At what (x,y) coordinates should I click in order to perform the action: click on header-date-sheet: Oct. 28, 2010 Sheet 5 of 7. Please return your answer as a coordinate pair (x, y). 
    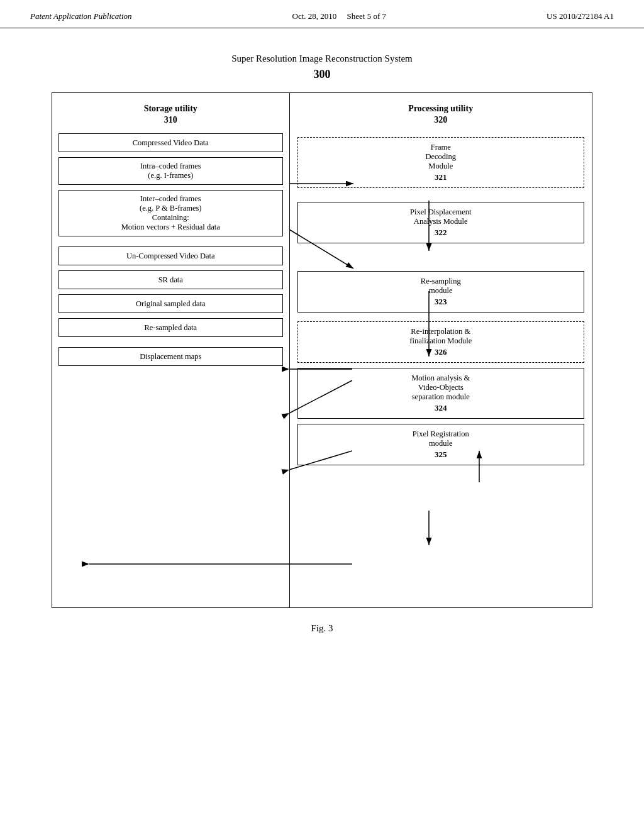
    Looking at the image, I should click on (340, 16).